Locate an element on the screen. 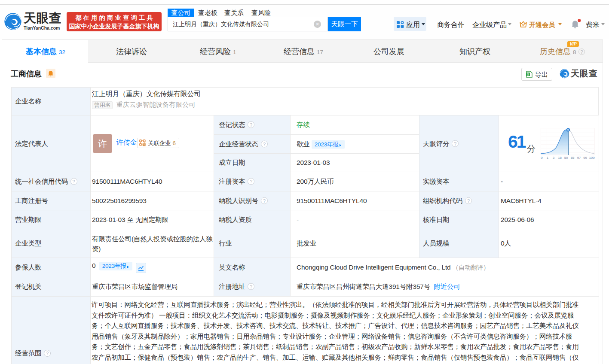 Image resolution: width=609 pixels, height=364 pixels. svg-text: 企 is located at coordinates (144, 144).